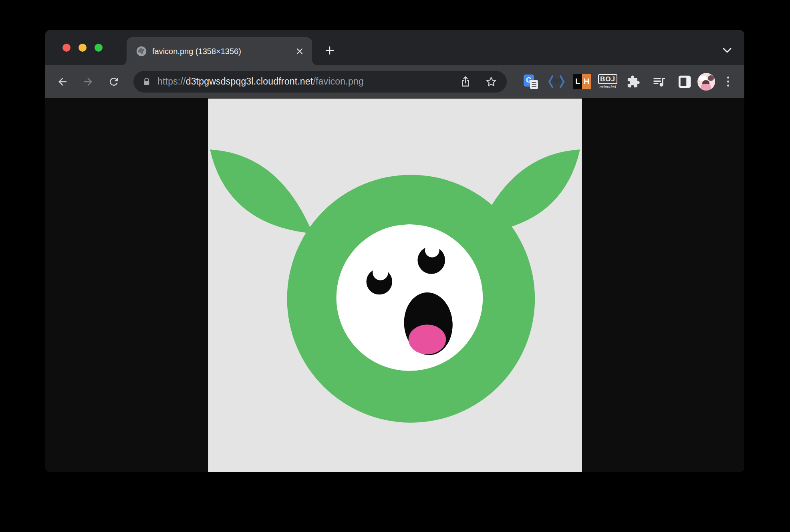  Describe the element at coordinates (320, 82) in the screenshot. I see `address-bar: https://d3tpgwsdspqg3l.cloudfront.net/fa…` at that location.